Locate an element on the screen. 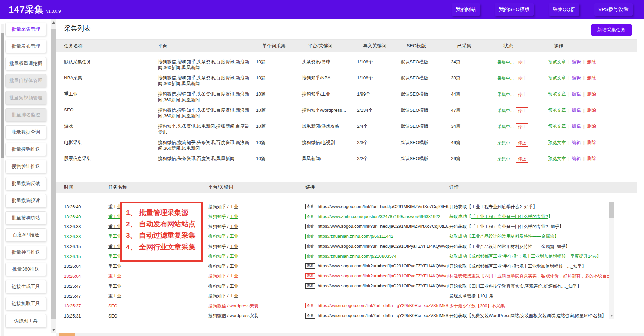 The image size is (644, 336). top-nav-item-2: 采集QQ群 is located at coordinates (564, 9).